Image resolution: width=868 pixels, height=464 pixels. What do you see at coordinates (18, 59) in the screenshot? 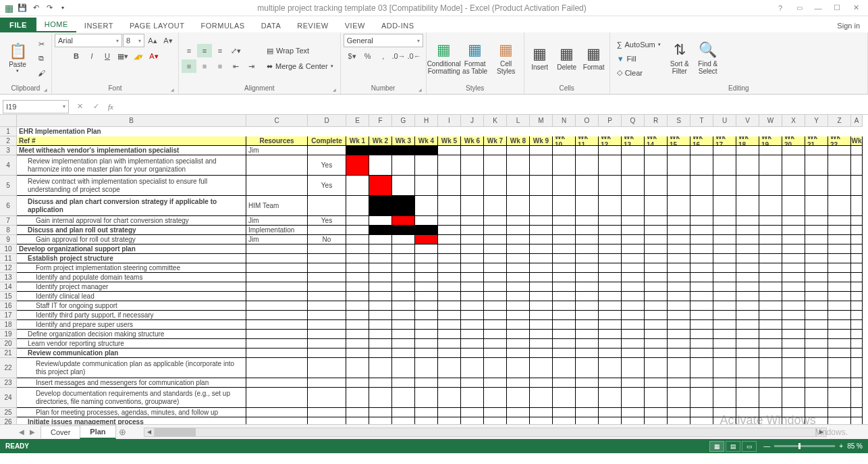
I see `paste-button: 📋Paste▾` at bounding box center [18, 59].